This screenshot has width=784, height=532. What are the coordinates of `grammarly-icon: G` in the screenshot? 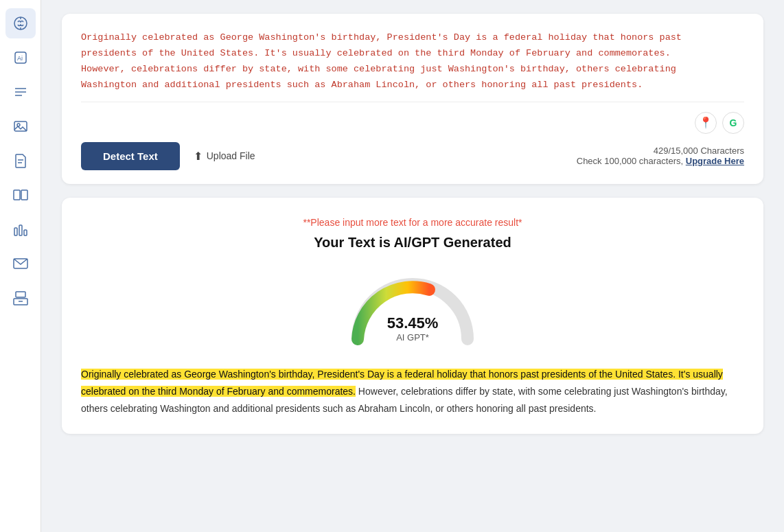 It's located at (733, 123).